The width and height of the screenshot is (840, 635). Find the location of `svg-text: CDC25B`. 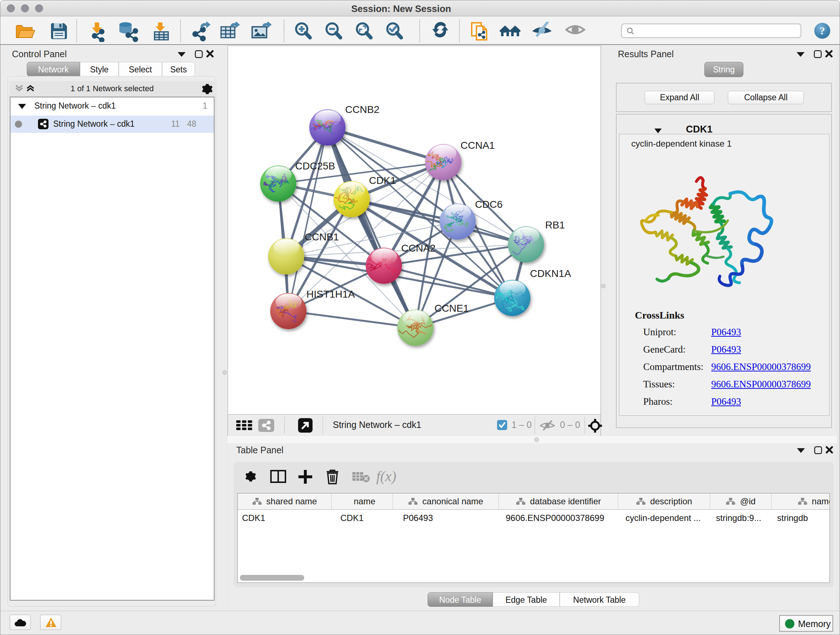

svg-text: CDC25B is located at coordinates (315, 166).